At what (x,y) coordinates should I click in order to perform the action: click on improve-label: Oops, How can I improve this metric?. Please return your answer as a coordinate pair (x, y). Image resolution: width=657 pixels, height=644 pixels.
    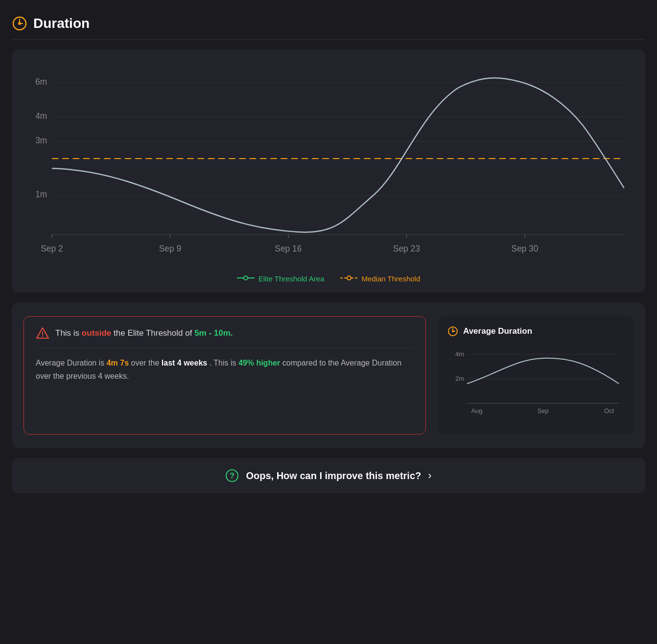
    Looking at the image, I should click on (333, 476).